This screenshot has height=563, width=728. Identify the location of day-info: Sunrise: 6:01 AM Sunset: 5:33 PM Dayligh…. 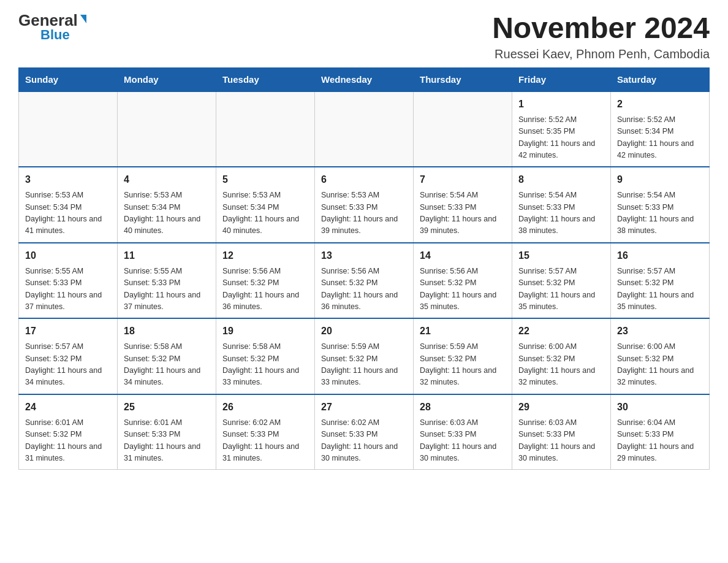
(167, 441).